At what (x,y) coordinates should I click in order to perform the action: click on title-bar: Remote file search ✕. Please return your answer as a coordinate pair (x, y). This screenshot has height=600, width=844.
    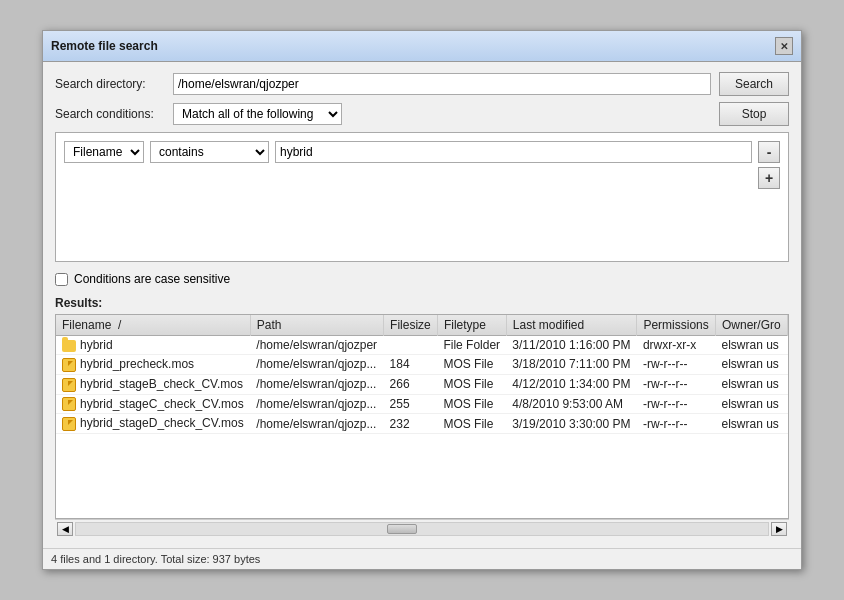
    Looking at the image, I should click on (422, 46).